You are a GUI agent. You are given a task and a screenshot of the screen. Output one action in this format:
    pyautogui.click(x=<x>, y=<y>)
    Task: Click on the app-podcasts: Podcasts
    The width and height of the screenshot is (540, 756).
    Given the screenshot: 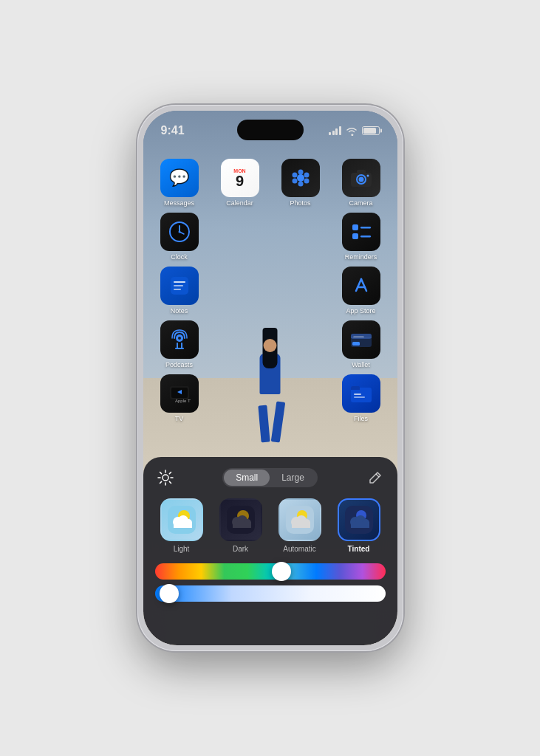 What is the action you would take?
    pyautogui.click(x=180, y=344)
    